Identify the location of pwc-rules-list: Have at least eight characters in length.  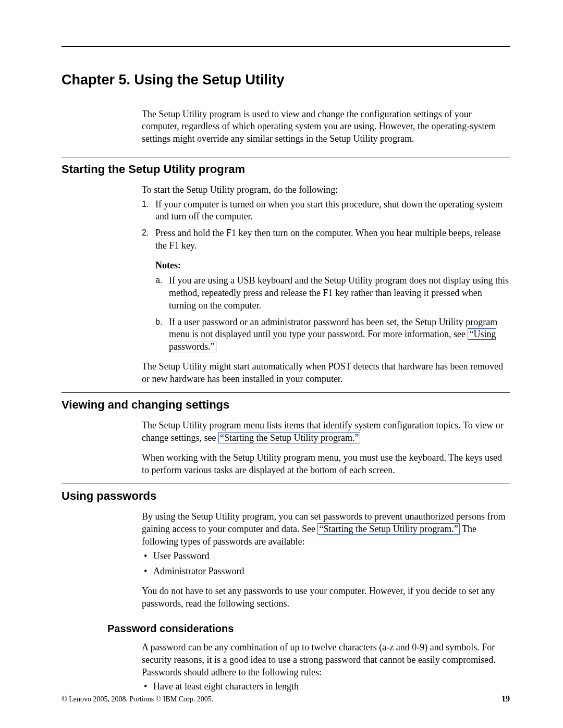
(326, 687).